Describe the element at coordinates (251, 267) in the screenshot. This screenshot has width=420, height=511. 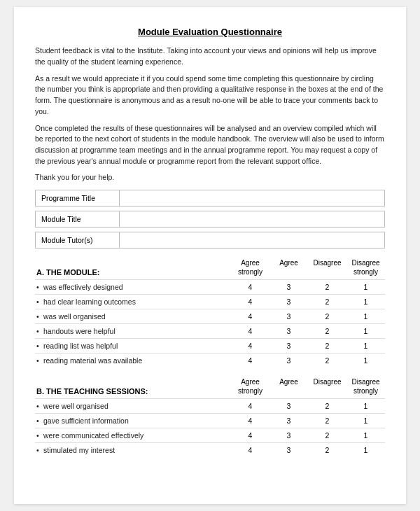
I see `rating-header-A-0: Agree strongly` at that location.